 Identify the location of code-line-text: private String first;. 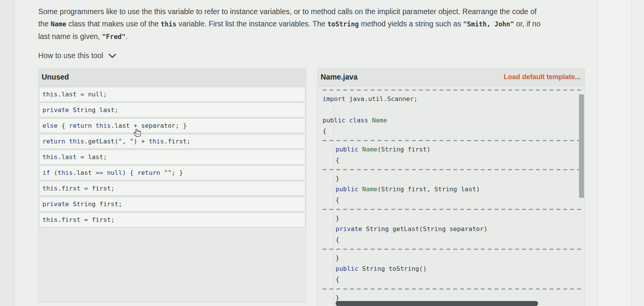
(83, 204).